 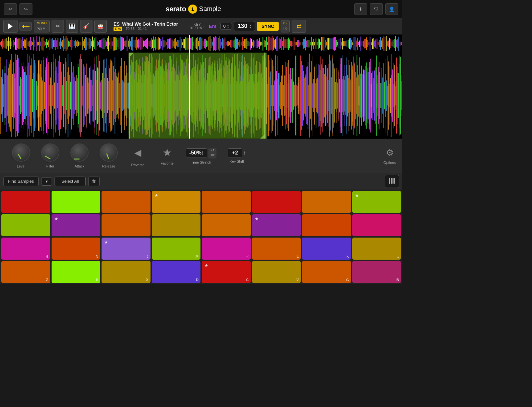 What do you see at coordinates (285, 26) in the screenshot?
I see `mult-button: x 2 1/2` at bounding box center [285, 26].